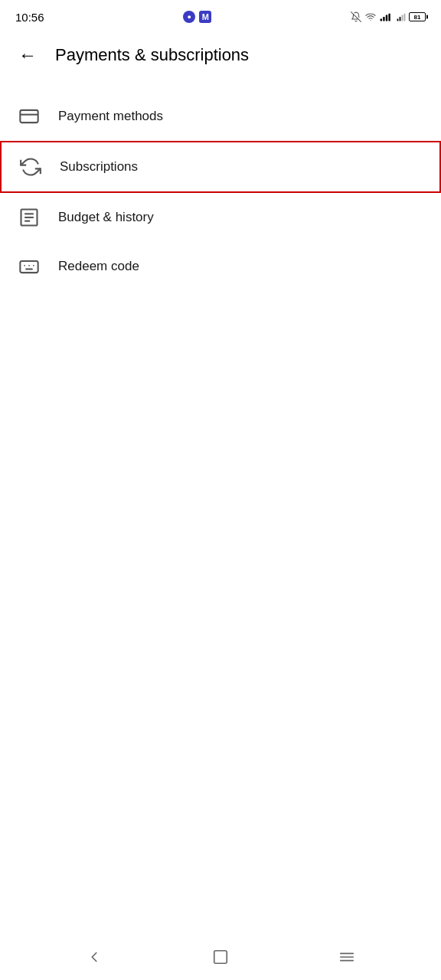 The width and height of the screenshot is (441, 980). Describe the element at coordinates (198, 17) in the screenshot. I see `app-icons: ● M` at that location.